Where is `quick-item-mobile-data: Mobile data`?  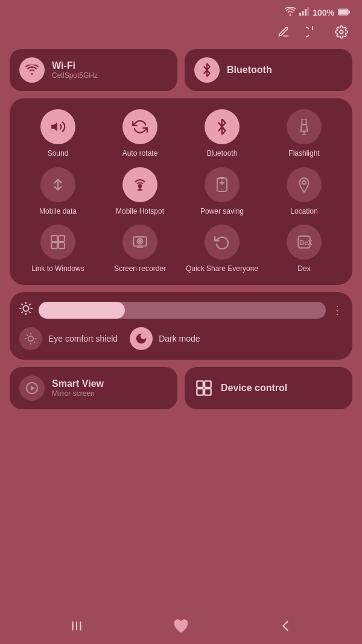 quick-item-mobile-data: Mobile data is located at coordinates (58, 192).